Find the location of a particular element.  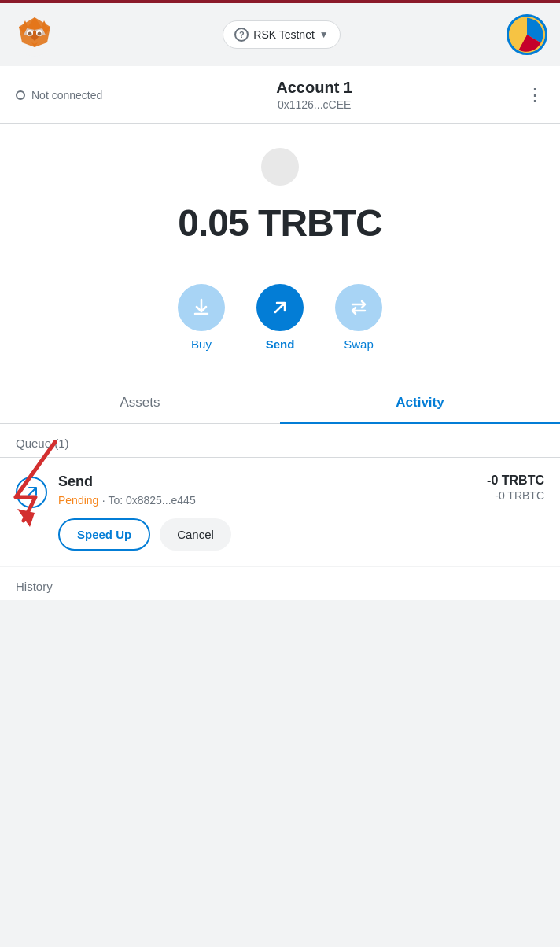

history-section: History is located at coordinates (280, 584).